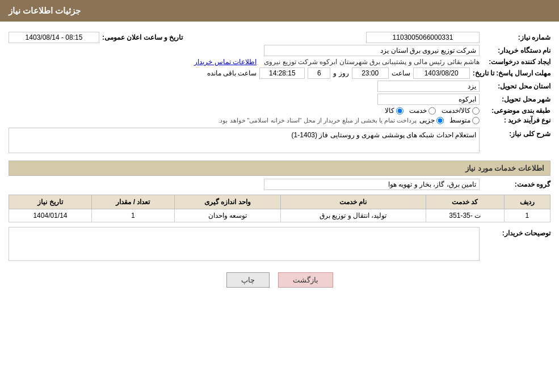 This screenshot has width=559, height=392. I want to click on city-label: شهر محل تحویل:, so click(516, 99).